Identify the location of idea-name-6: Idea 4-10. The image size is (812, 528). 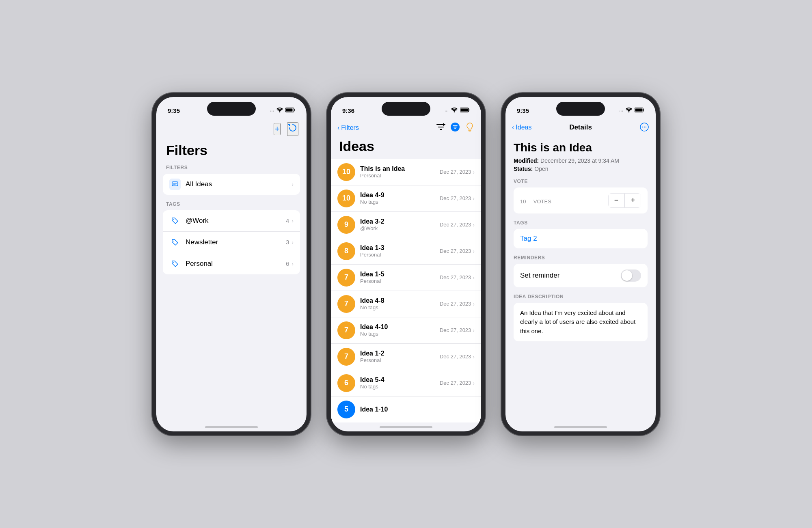
(400, 327).